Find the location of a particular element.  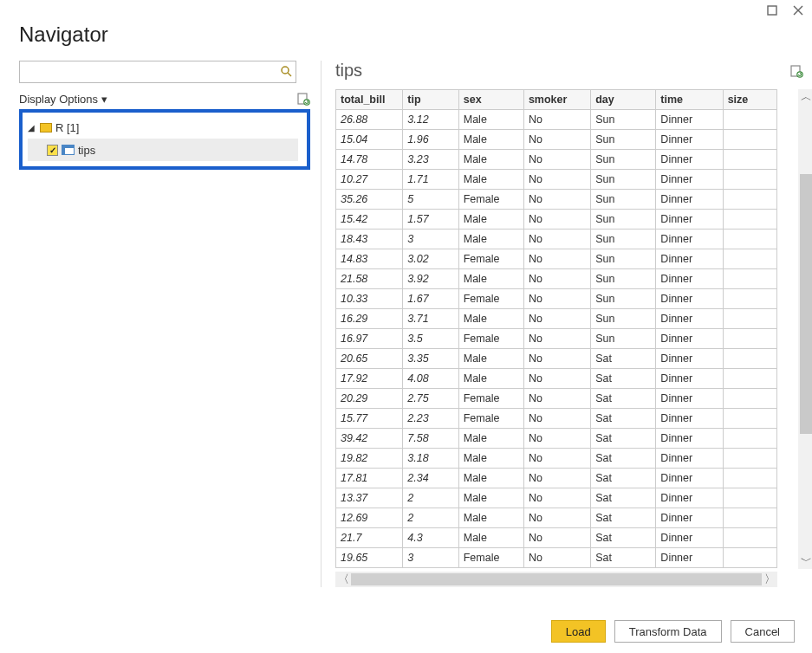

table-row: 15.421.57MaleNoSunDinner is located at coordinates (556, 220).